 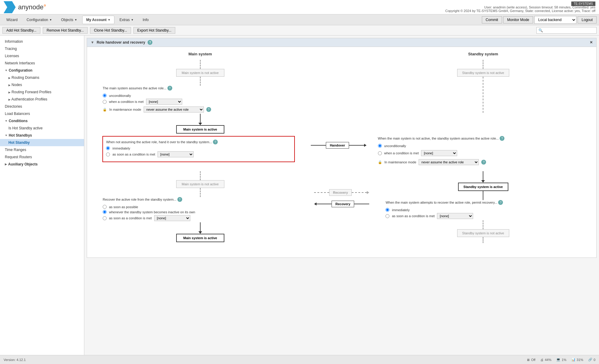 What do you see at coordinates (441, 138) in the screenshot?
I see `standby-assumes-question: When the main system is not active, the …` at bounding box center [441, 138].